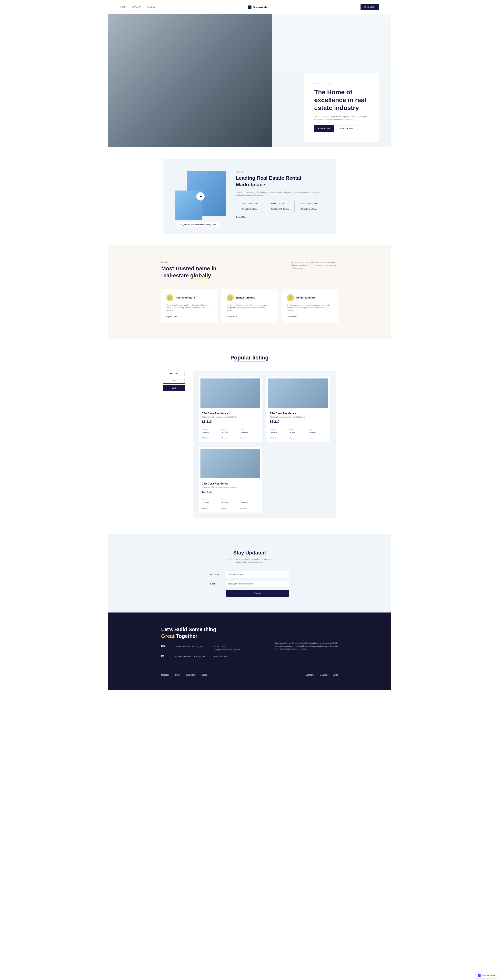  What do you see at coordinates (192, 657) in the screenshot?
I see `addr-uk: 21 Valentin Paterson Road 24,London` at bounding box center [192, 657].